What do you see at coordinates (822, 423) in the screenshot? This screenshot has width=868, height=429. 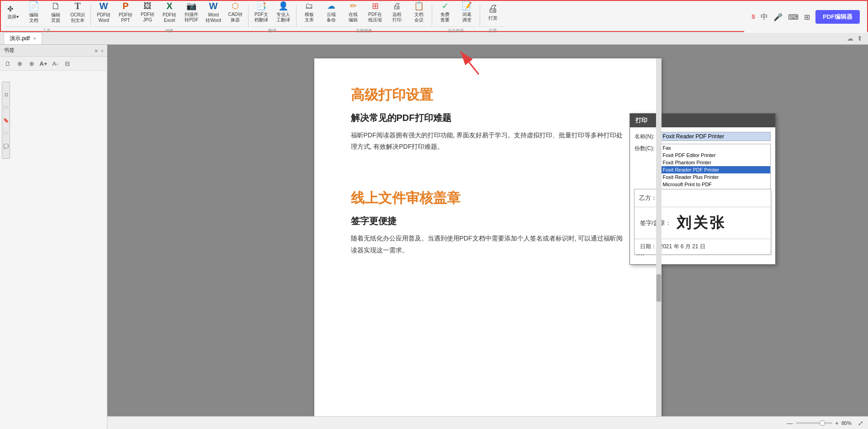 I see `zoom-thumb` at bounding box center [822, 423].